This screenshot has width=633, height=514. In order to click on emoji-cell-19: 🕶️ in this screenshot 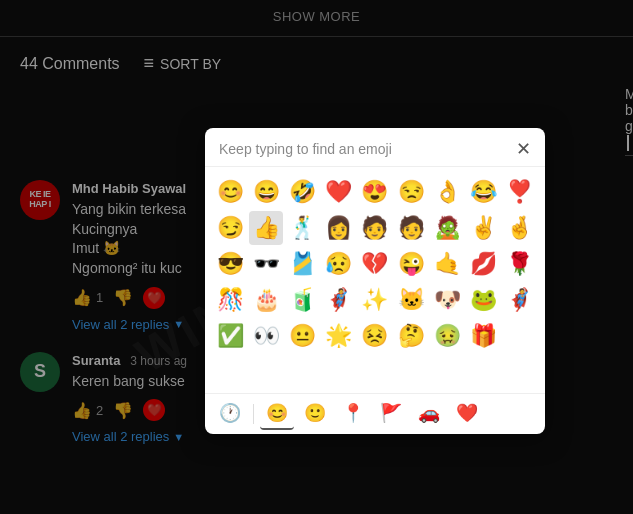, I will do `click(266, 264)`.